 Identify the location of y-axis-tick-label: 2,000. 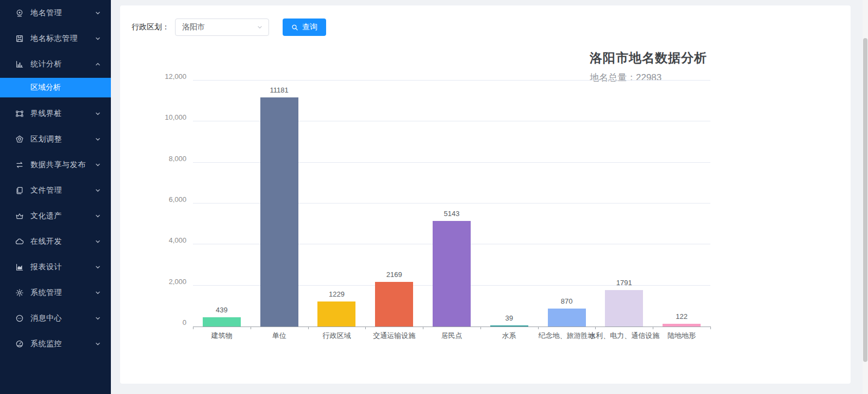
(170, 281).